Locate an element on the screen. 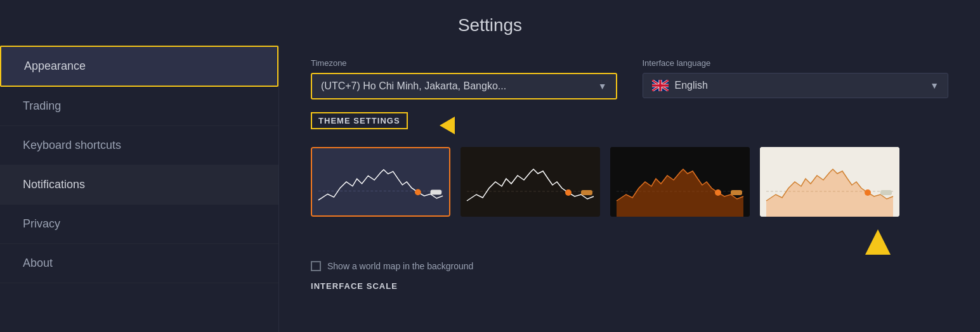 Image resolution: width=980 pixels, height=332 pixels. world-map-label: Show a world map in the background is located at coordinates (400, 266).